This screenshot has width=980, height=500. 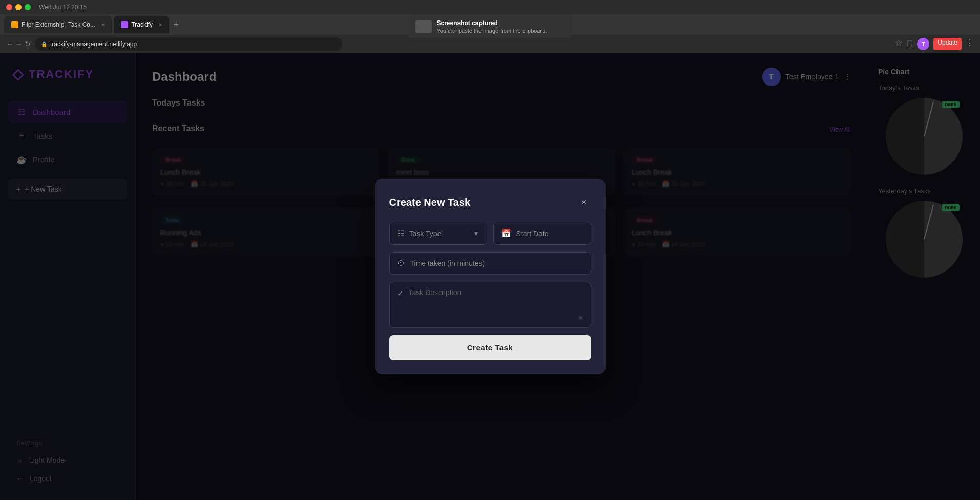 What do you see at coordinates (550, 234) in the screenshot?
I see `start-date-placeholder: Start Date` at bounding box center [550, 234].